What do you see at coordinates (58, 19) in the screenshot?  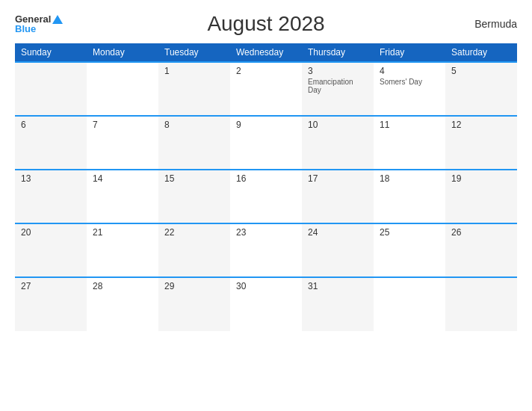 I see `logo-triangle-icon` at bounding box center [58, 19].